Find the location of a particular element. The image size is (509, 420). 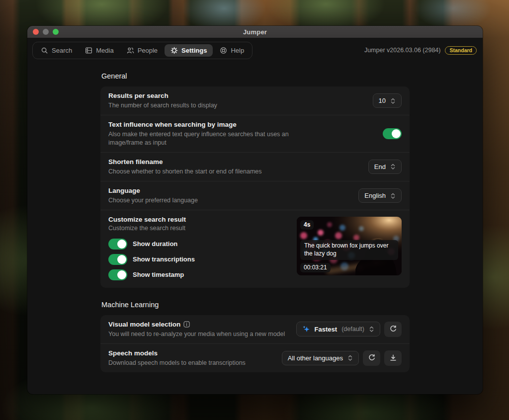

setting-subtitle: Also make the entered text query influen… is located at coordinates (213, 138).